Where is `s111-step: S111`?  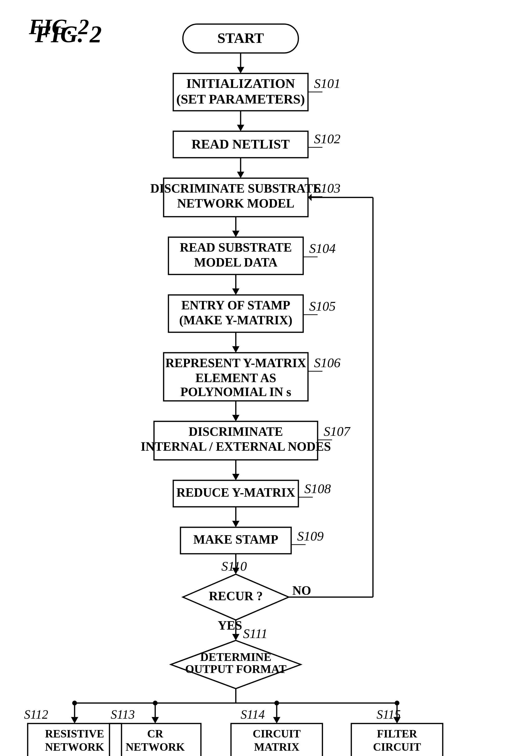
s111-step: S111 is located at coordinates (255, 634).